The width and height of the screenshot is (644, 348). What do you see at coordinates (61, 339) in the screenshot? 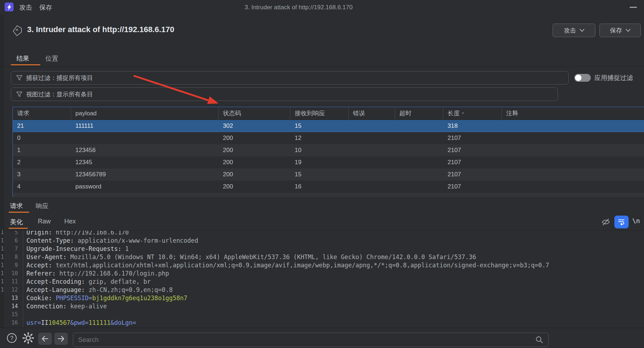
I see `forward-button` at bounding box center [61, 339].